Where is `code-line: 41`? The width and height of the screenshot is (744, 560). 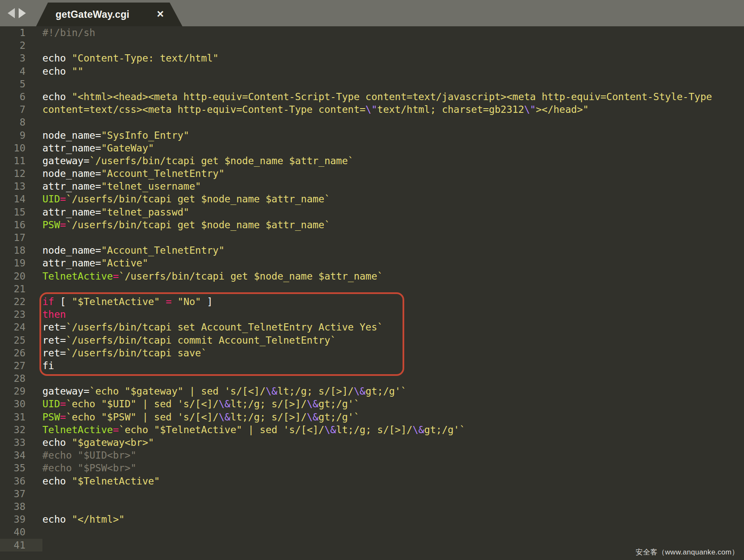
code-line: 41 is located at coordinates (372, 545).